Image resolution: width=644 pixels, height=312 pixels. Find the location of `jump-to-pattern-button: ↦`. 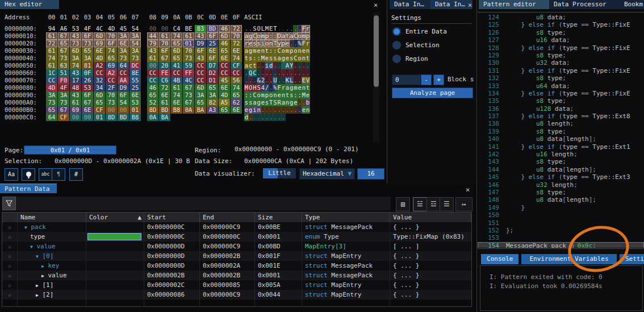

jump-to-pattern-button: ↦ is located at coordinates (464, 205).